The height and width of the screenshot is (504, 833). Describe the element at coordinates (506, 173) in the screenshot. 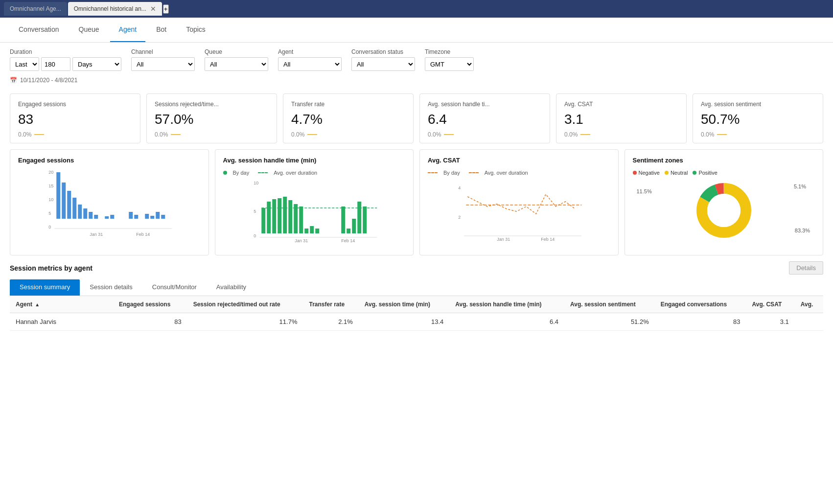

I see `legend-label-csat-avg: Avg. over duration` at that location.